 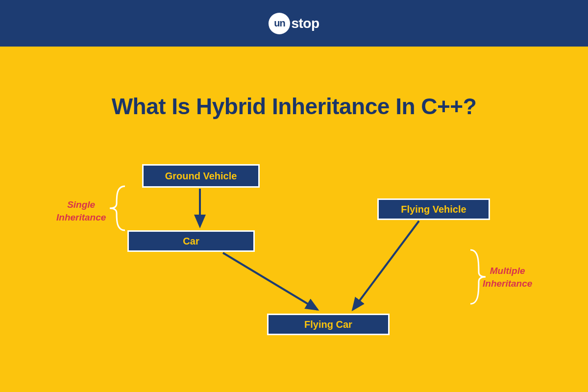 I want to click on node-flying-car-label: Flying Car, so click(x=328, y=324).